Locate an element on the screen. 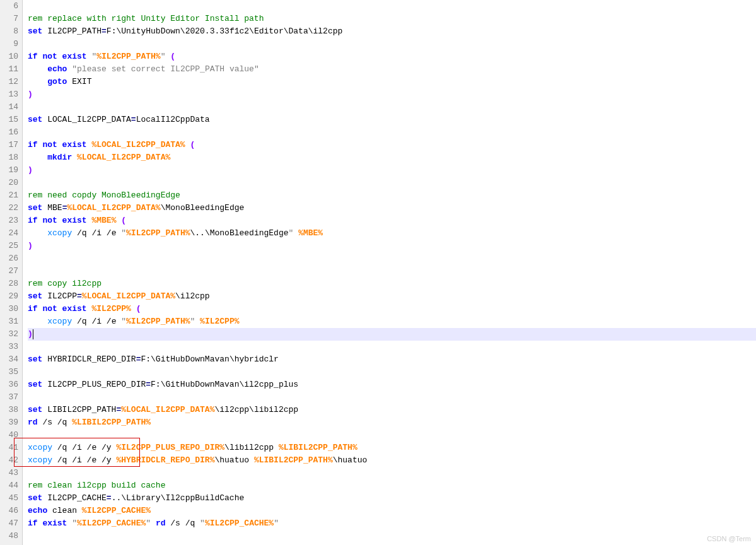 This screenshot has height=545, width=756. code-line: set LIBIL2CPP_PATH=%LOCAL_IL2CPP_DATA%\i… is located at coordinates (392, 410).